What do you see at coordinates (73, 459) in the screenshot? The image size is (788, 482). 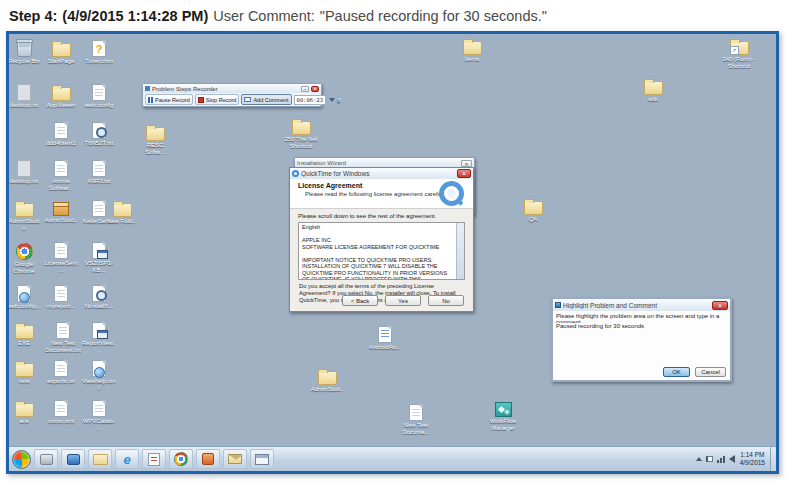 I see `taskbar-button-media-player-icon` at bounding box center [73, 459].